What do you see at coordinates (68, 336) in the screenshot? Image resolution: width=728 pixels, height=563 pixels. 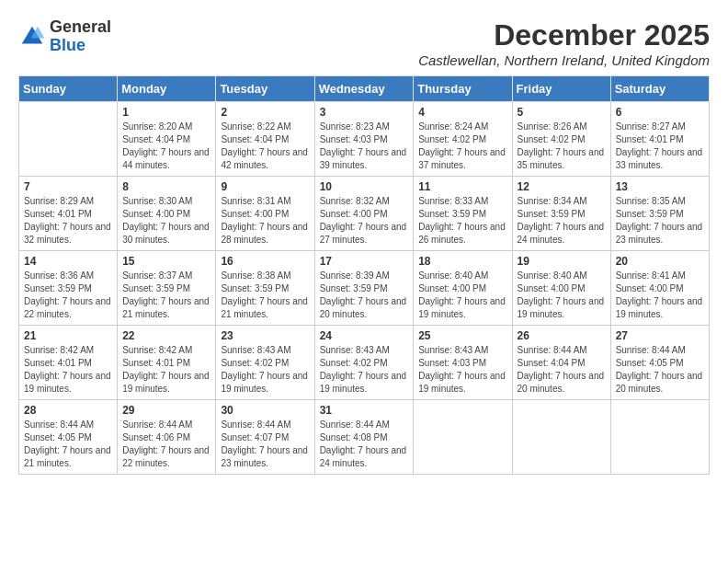 I see `day-number: 21` at bounding box center [68, 336].